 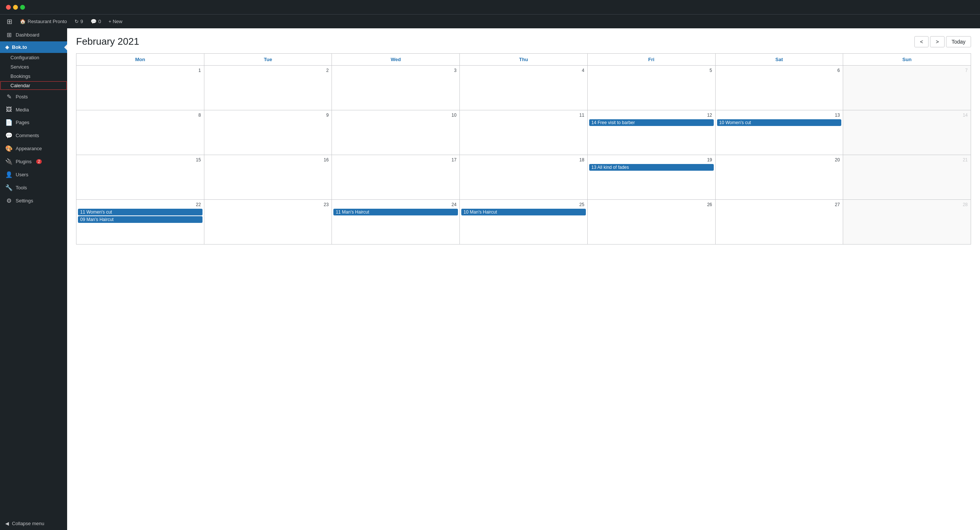 I want to click on calendar-cell: 1, so click(x=140, y=88).